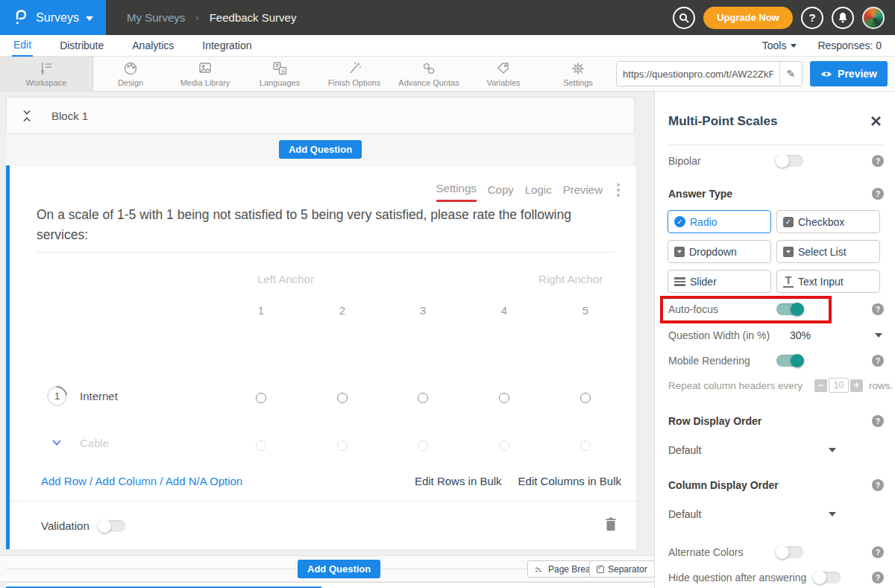 This screenshot has width=895, height=588. What do you see at coordinates (324, 225) in the screenshot?
I see `question-text: On a scale of 1-5 with 1 being not satis…` at bounding box center [324, 225].